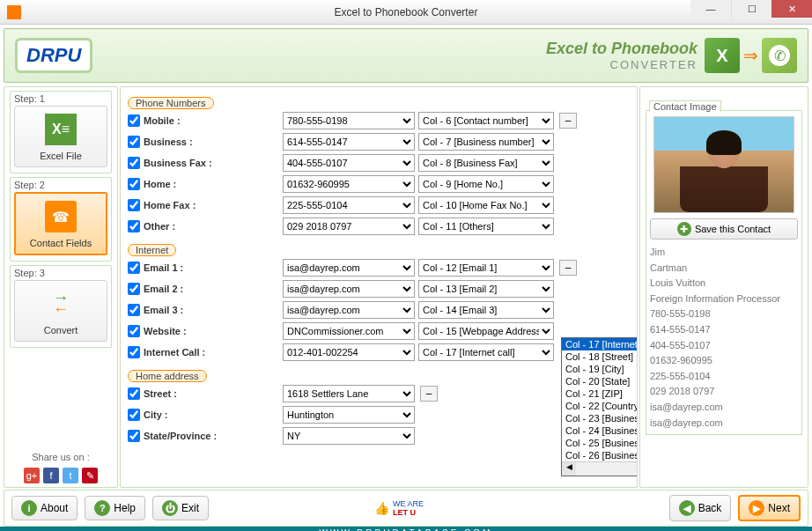  Describe the element at coordinates (600, 369) in the screenshot. I see `dropdown-option: Col - 19 [City]` at that location.